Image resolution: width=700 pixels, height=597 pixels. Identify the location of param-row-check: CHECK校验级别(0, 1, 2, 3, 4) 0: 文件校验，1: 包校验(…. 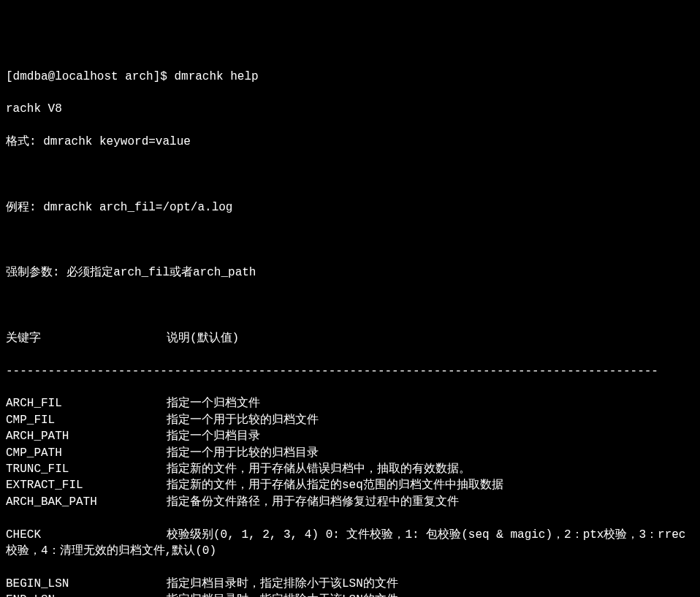
(350, 544).